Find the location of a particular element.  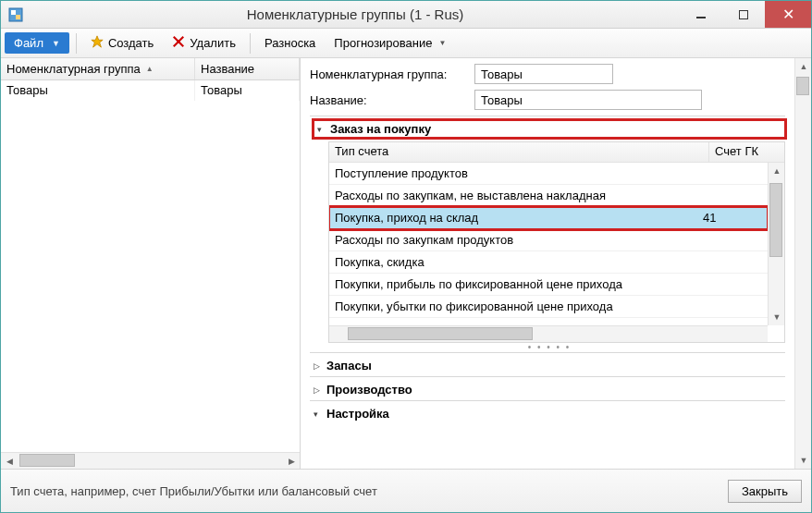

group-field is located at coordinates (544, 74).